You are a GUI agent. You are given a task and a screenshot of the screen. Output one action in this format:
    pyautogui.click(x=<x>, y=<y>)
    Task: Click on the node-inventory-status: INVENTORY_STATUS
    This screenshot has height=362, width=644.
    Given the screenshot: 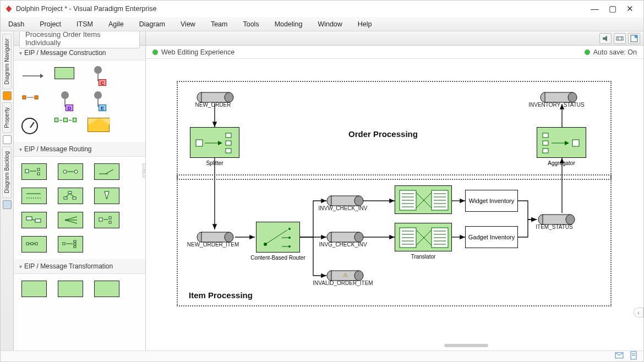 What is the action you would take?
    pyautogui.click(x=559, y=97)
    